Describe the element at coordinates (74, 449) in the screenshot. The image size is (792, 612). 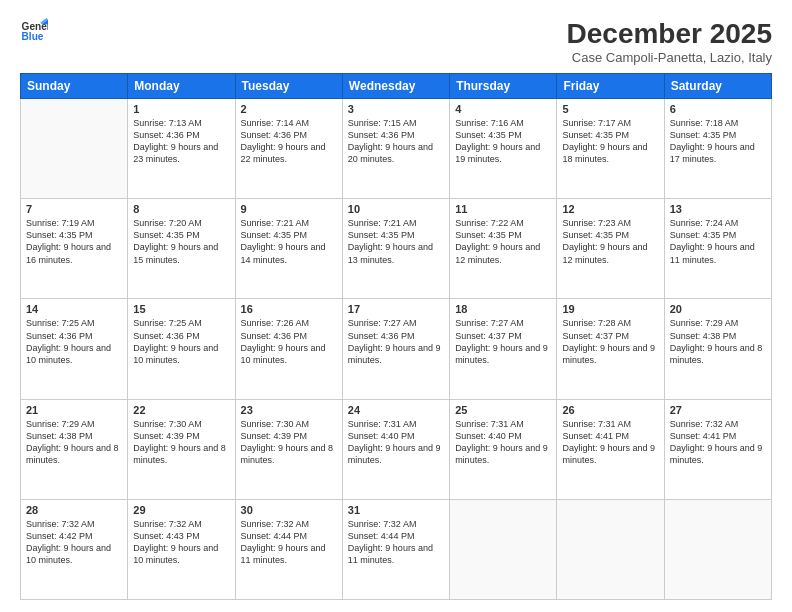
I see `calendar-cell: 21Sunrise: 7:29 AMSunset: 4:38 PMDayligh…` at that location.